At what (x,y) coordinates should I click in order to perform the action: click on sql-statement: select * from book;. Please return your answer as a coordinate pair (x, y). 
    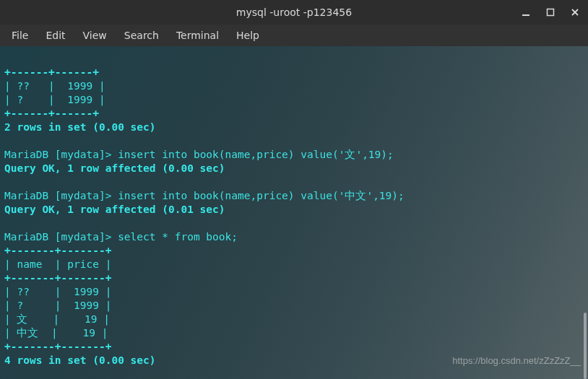
    Looking at the image, I should click on (178, 237).